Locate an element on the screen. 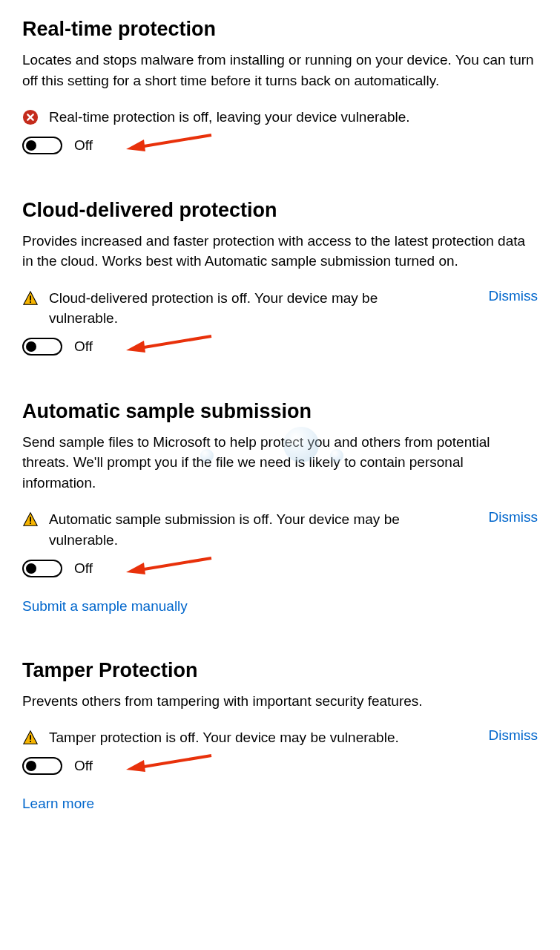 Image resolution: width=560 pixels, height=950 pixels. realtime-alert-row: Real-time protection is off, leaving you… is located at coordinates (280, 117).